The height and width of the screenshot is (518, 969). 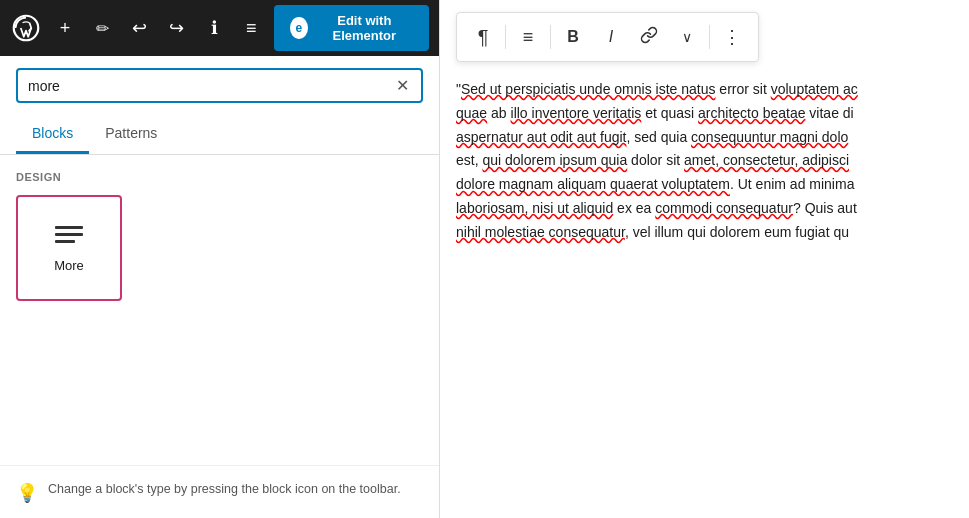 I want to click on edit-elementor-button: e Edit with Elementor, so click(x=352, y=28).